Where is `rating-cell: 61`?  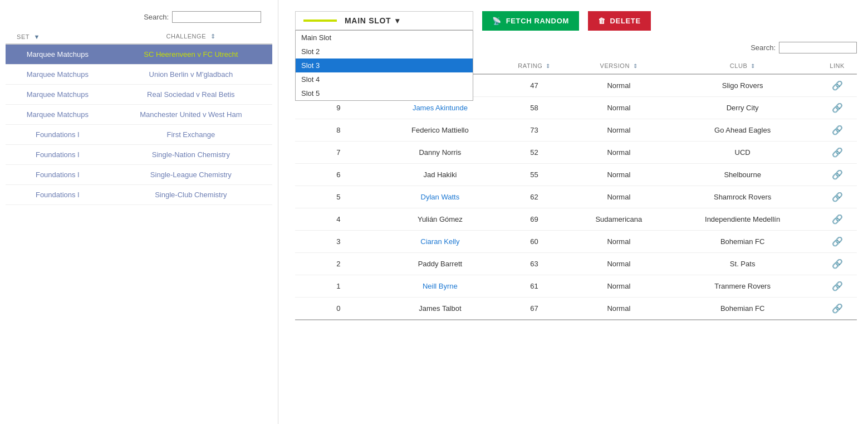 rating-cell: 61 is located at coordinates (534, 286).